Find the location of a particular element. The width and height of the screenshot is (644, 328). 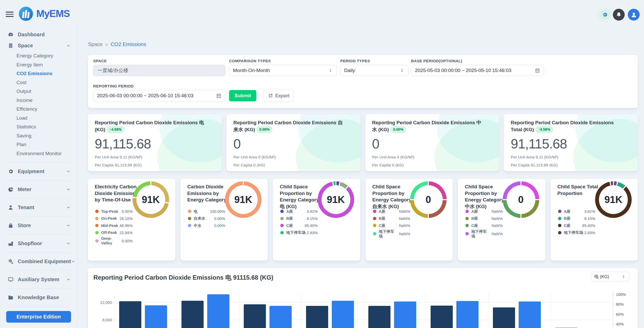

donut-chart-card: Child Space Total ProportionA座3.62%B座8.1… is located at coordinates (594, 220).